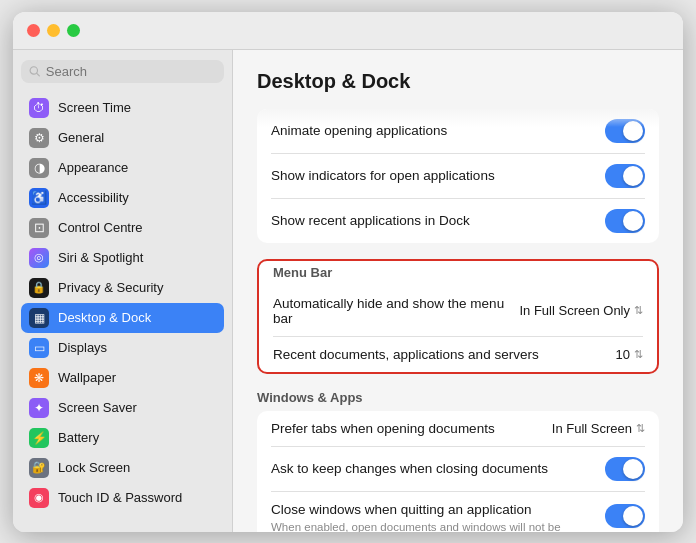 The image size is (696, 543). I want to click on sidebar-item-label: Displays, so click(82, 348).